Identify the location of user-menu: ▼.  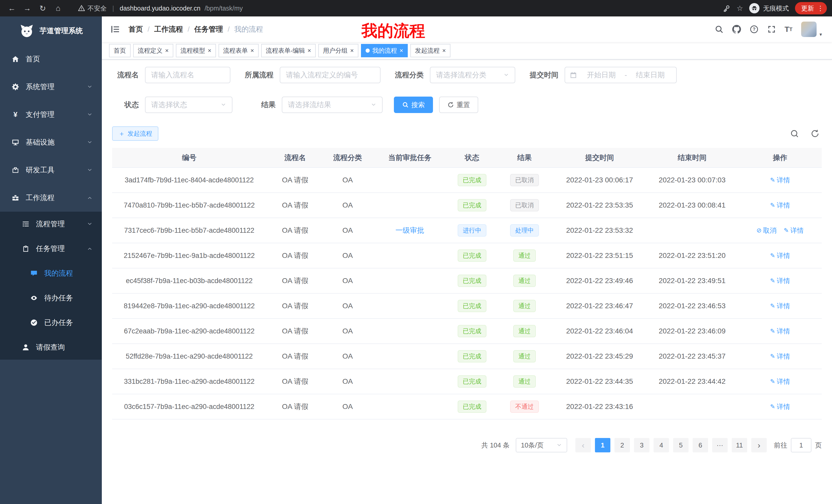
(812, 29).